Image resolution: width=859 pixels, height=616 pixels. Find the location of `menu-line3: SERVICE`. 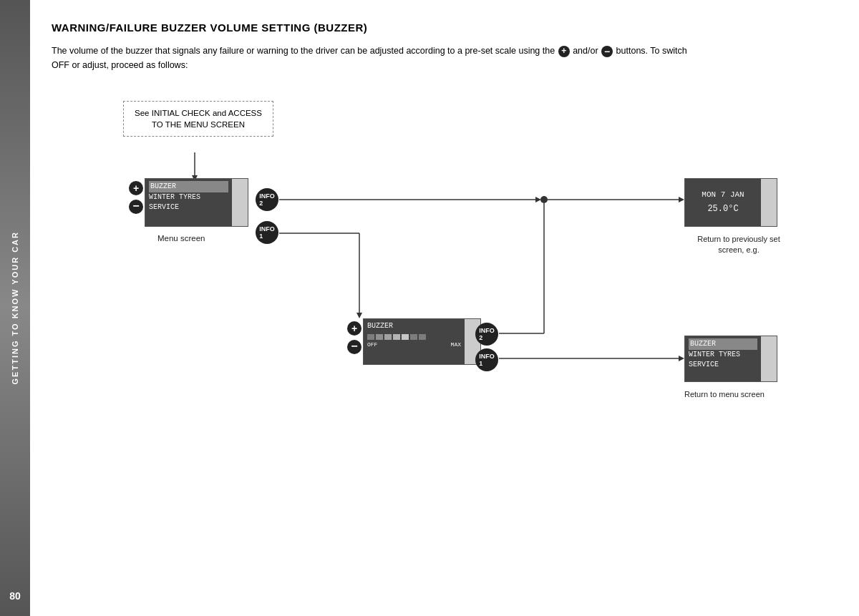

menu-line3: SERVICE is located at coordinates (189, 207).